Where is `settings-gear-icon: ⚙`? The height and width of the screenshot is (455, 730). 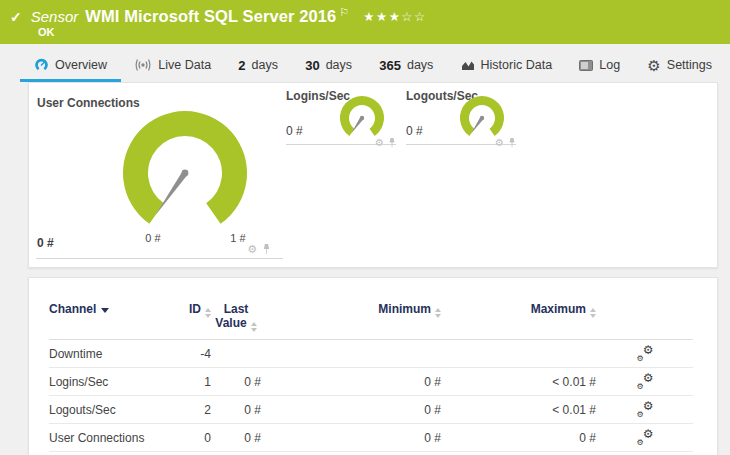 settings-gear-icon: ⚙ is located at coordinates (654, 66).